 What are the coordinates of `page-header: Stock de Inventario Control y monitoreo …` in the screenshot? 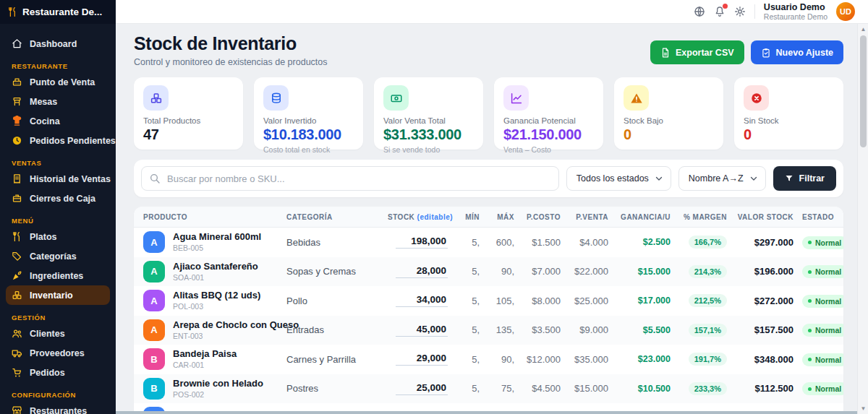 It's located at (489, 51).